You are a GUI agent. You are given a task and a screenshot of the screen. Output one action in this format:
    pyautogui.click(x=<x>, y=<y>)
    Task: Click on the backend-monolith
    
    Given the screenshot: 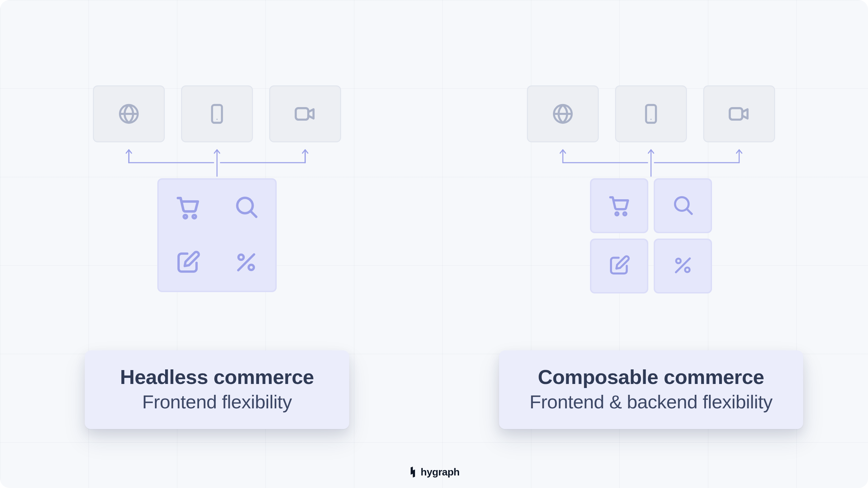 What is the action you would take?
    pyautogui.click(x=217, y=235)
    